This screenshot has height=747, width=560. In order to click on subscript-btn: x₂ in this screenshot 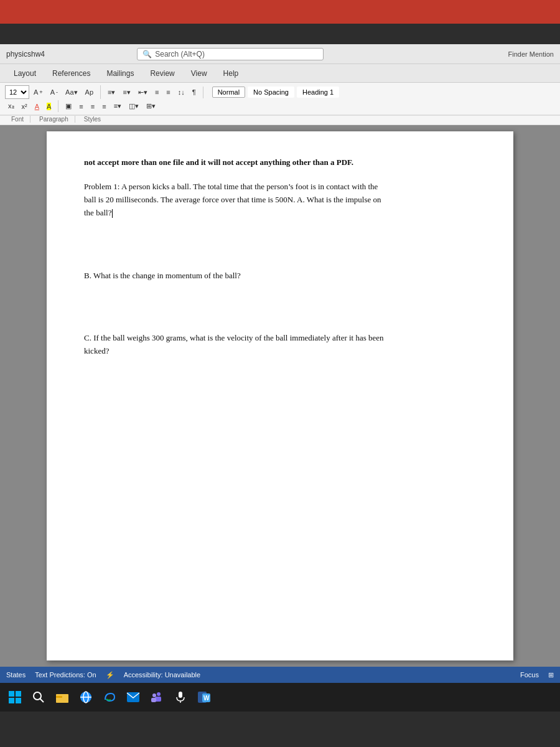, I will do `click(11, 106)`.